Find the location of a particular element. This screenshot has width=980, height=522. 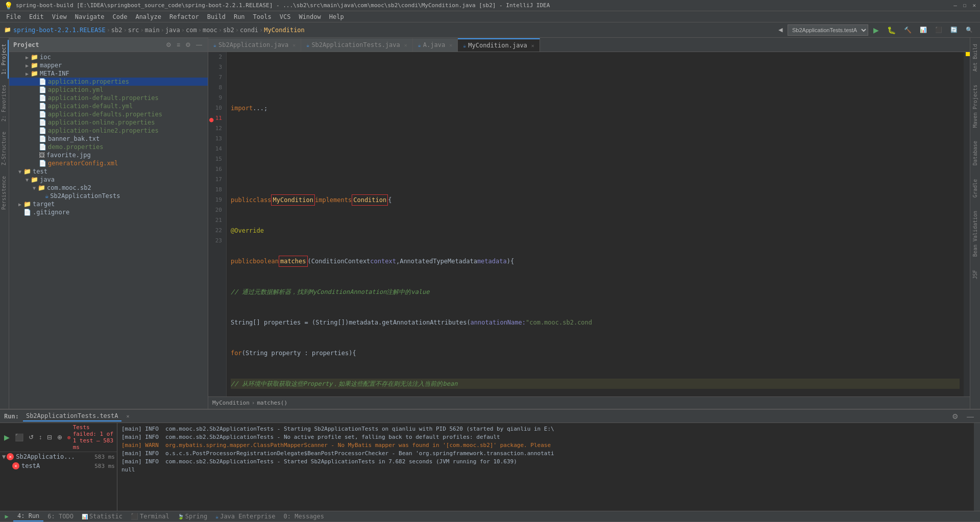

menu-item-run: Run is located at coordinates (239, 17).